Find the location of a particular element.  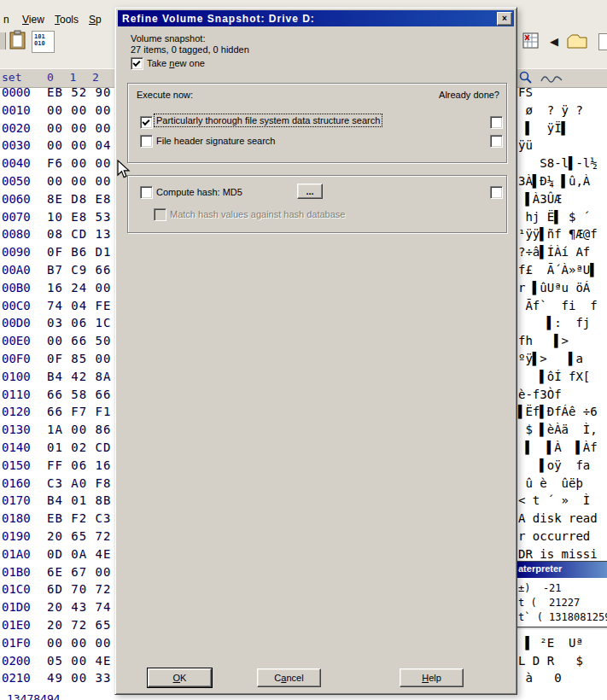

hex-row: 00E000 66 50 is located at coordinates (57, 343).